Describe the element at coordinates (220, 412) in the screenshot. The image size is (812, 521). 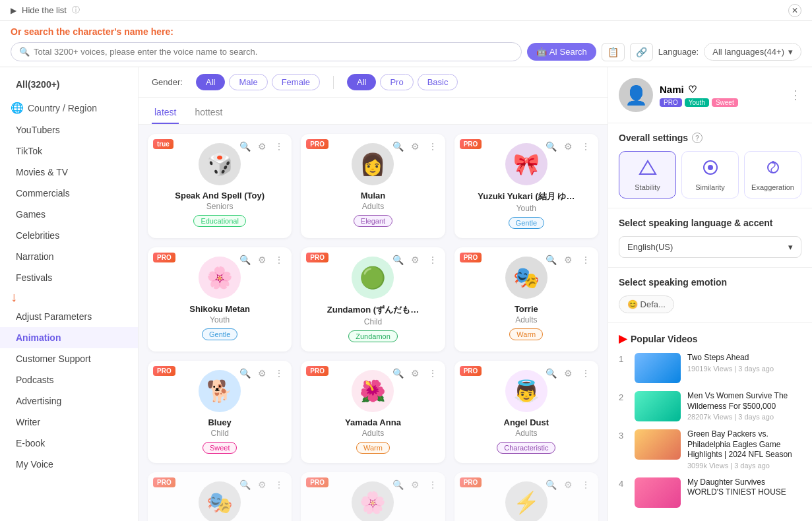
I see `card-bluey: PRO 🔍 ⚙ ⋮ 🐕 Bluey Child Sweet` at that location.